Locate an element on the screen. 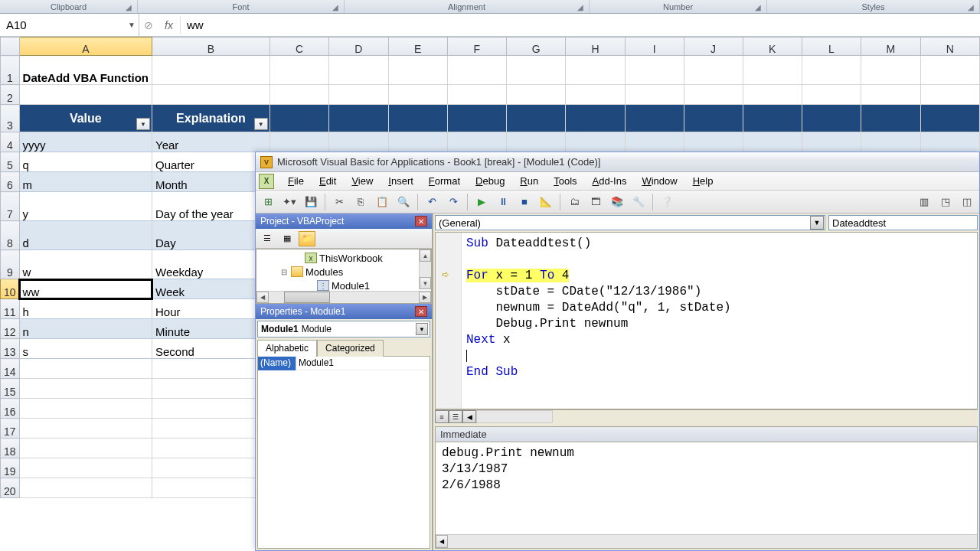  redo-button: ↷ is located at coordinates (453, 202).